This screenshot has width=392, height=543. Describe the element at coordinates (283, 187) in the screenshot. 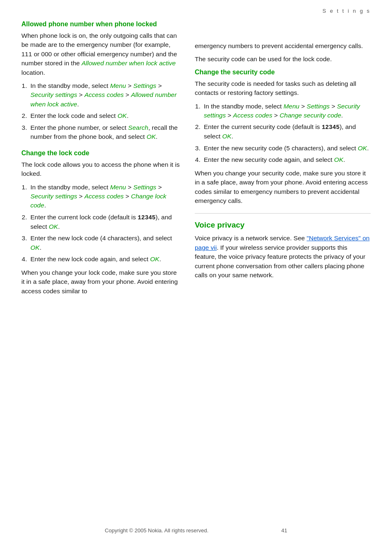

I see `section-change-security-after: When you change your security code, make…` at that location.